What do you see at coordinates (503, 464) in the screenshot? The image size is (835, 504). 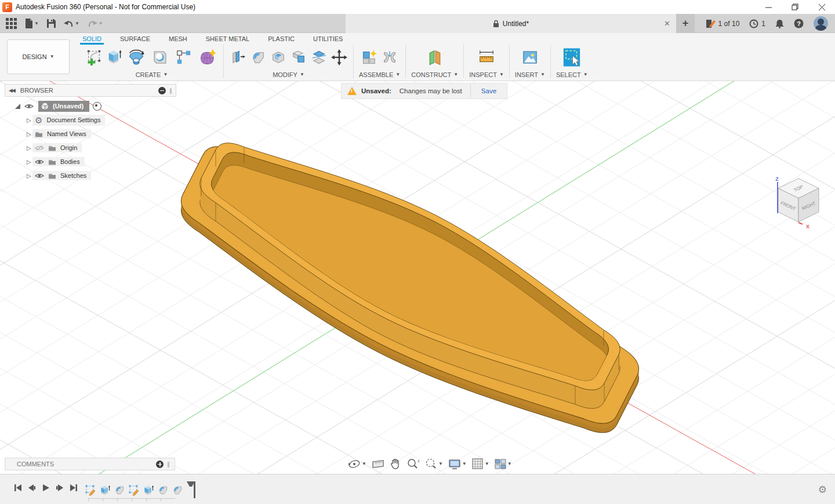 I see `viewports-button: ▼` at bounding box center [503, 464].